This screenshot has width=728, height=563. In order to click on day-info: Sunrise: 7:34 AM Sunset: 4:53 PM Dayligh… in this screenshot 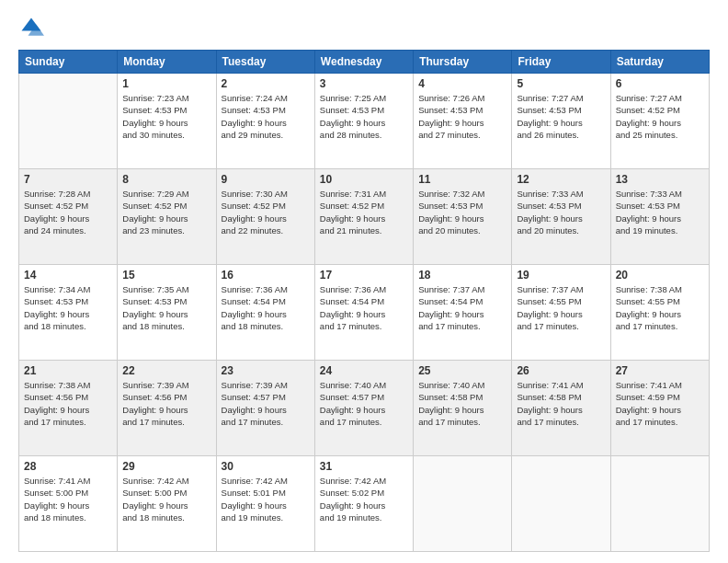, I will do `click(68, 307)`.